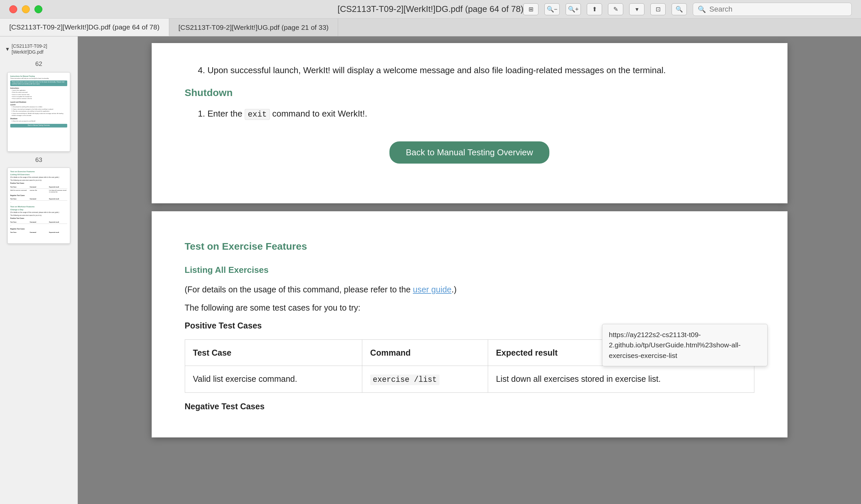 The height and width of the screenshot is (504, 861). What do you see at coordinates (552, 10) in the screenshot?
I see `zoom-out-button: 🔍−` at bounding box center [552, 10].